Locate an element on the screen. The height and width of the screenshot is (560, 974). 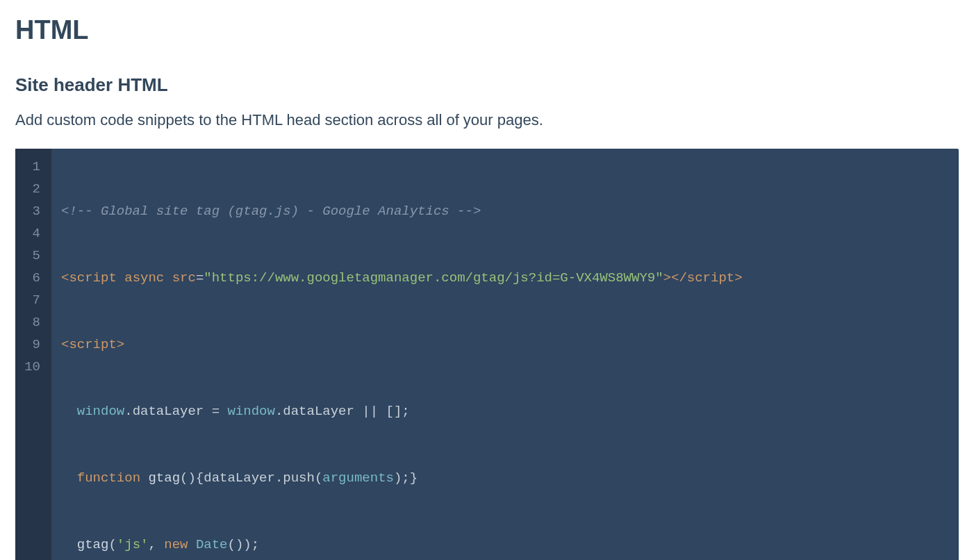
code-line: window.dataLayer = window.dataLayer || [… is located at coordinates (505, 411).